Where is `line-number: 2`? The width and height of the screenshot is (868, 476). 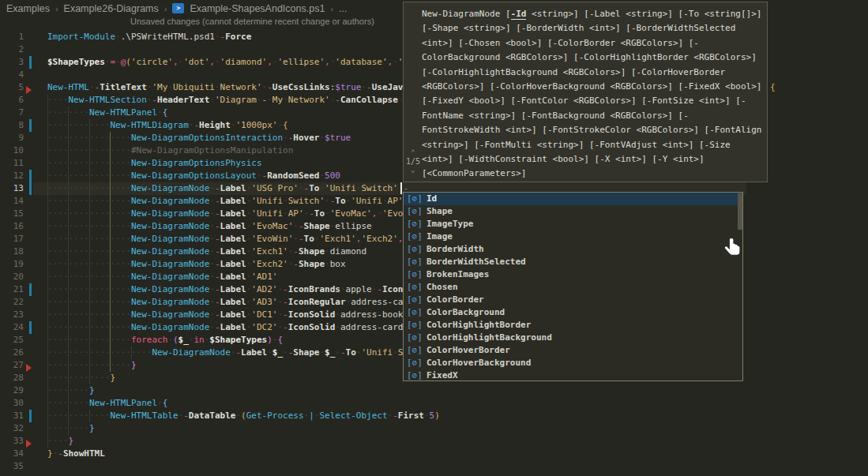 line-number: 2 is located at coordinates (12, 50).